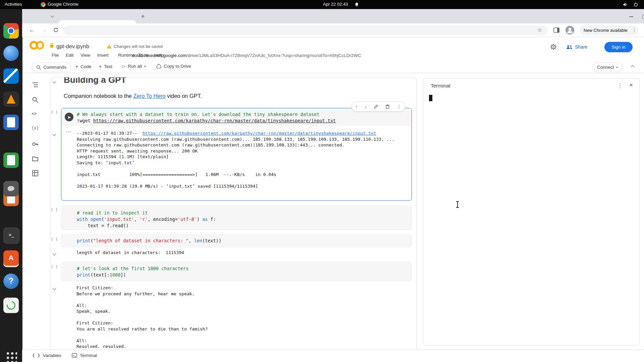  I want to click on terminal-menu-kebab-icon: ⋮, so click(620, 86).